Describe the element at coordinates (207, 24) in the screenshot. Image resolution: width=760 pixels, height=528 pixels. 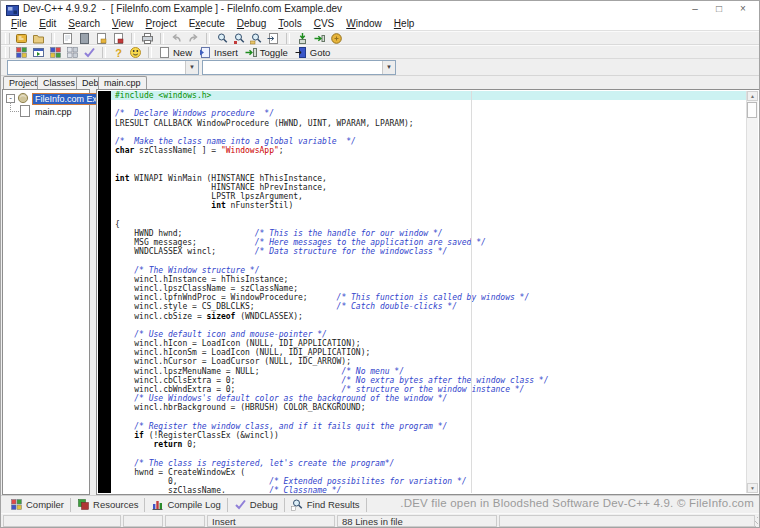
I see `menu-execute: Execute` at that location.